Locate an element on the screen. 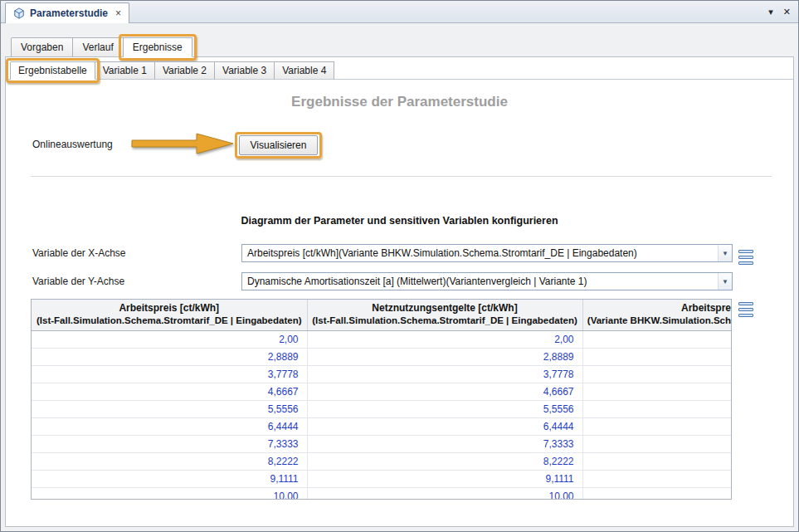 This screenshot has width=799, height=532. table-row: 6,44446,4444 is located at coordinates (382, 427).